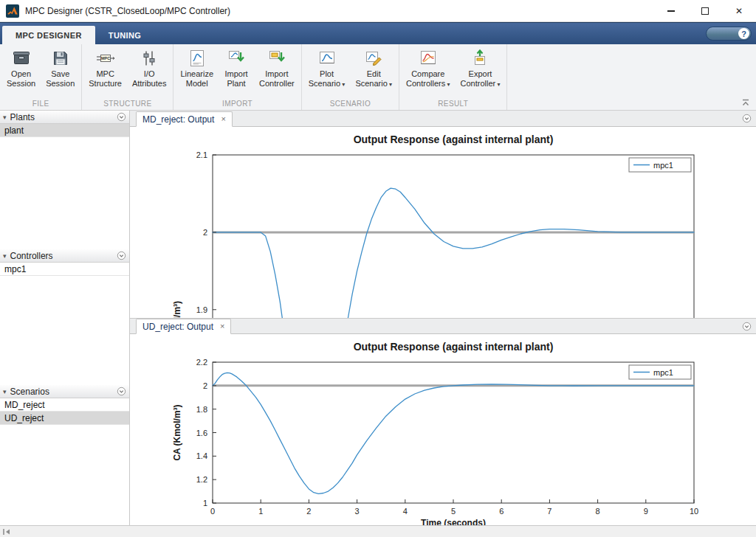  Describe the element at coordinates (428, 72) in the screenshot. I see `compare-controllers-button: CompareControllers ▾` at that location.